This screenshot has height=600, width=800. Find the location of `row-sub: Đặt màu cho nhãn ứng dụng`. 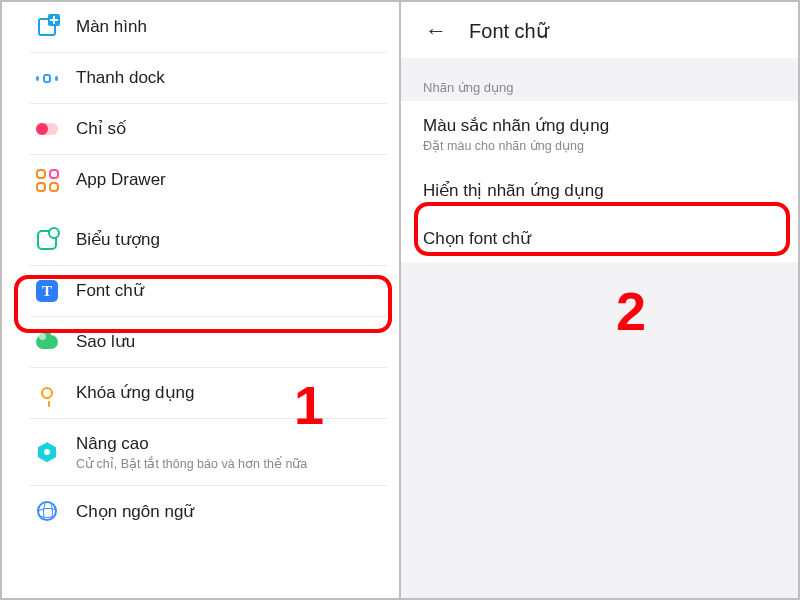

row-sub: Đặt màu cho nhãn ứng dụng is located at coordinates (600, 146).